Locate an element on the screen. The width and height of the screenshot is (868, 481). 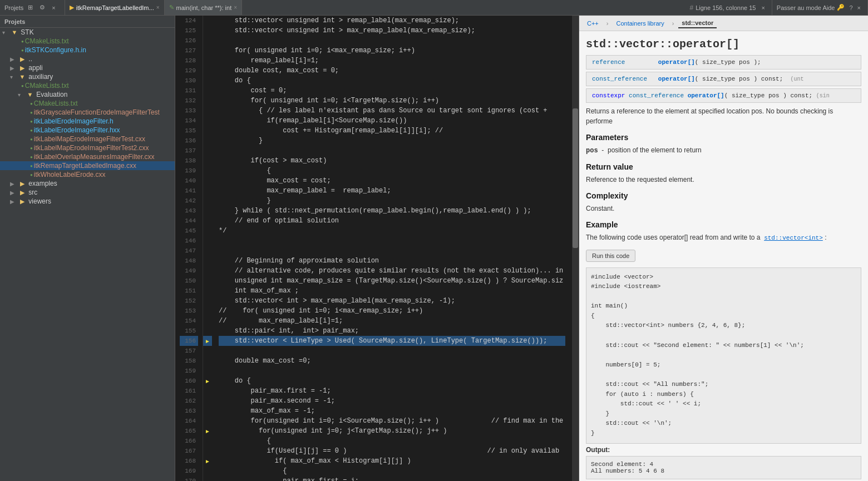
sidebar-item-labeloverlap: ● itkLabelOverlapMeasuresImageFilter.cxx is located at coordinates (87, 157).